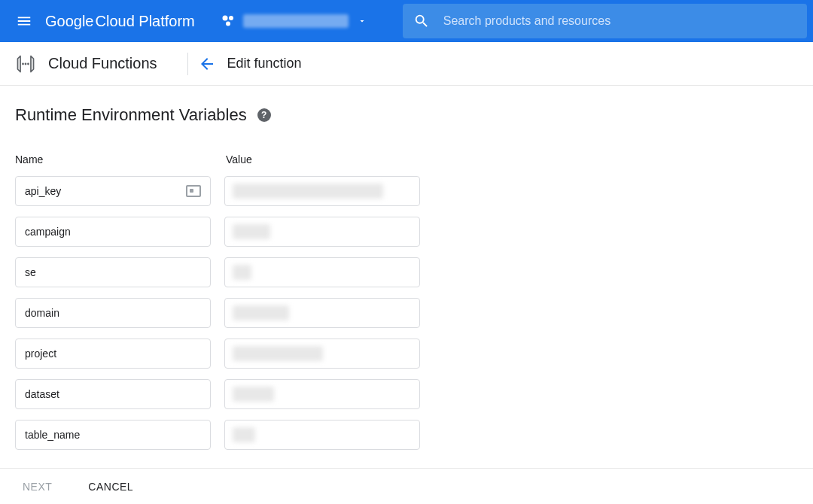 Image resolution: width=813 pixels, height=504 pixels. What do you see at coordinates (406, 64) in the screenshot?
I see `page-subheader: Cloud Functions Edit function` at bounding box center [406, 64].